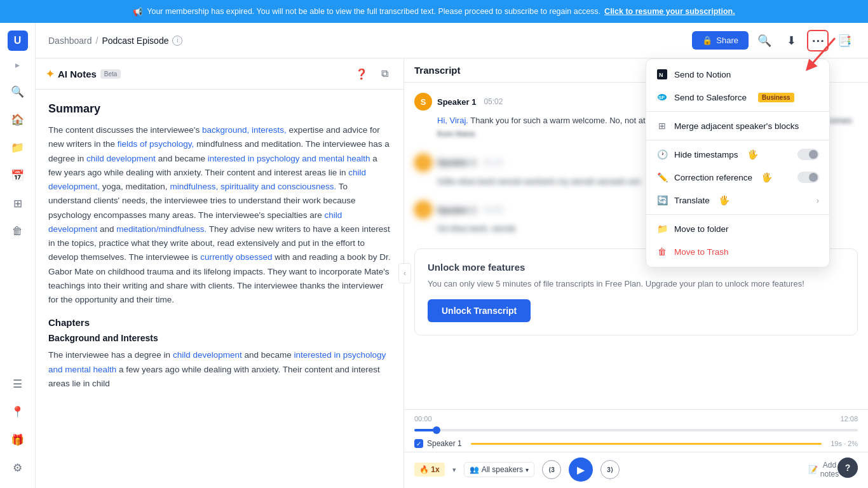 The height and width of the screenshot is (488, 868). I want to click on speakers-chevron-icon: ▾, so click(527, 470).